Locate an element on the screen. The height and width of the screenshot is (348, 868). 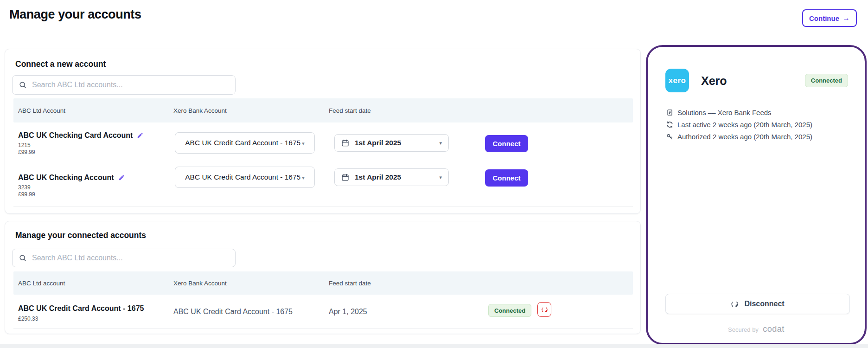
connected-card-title: Manage your connected accounts is located at coordinates (81, 236).